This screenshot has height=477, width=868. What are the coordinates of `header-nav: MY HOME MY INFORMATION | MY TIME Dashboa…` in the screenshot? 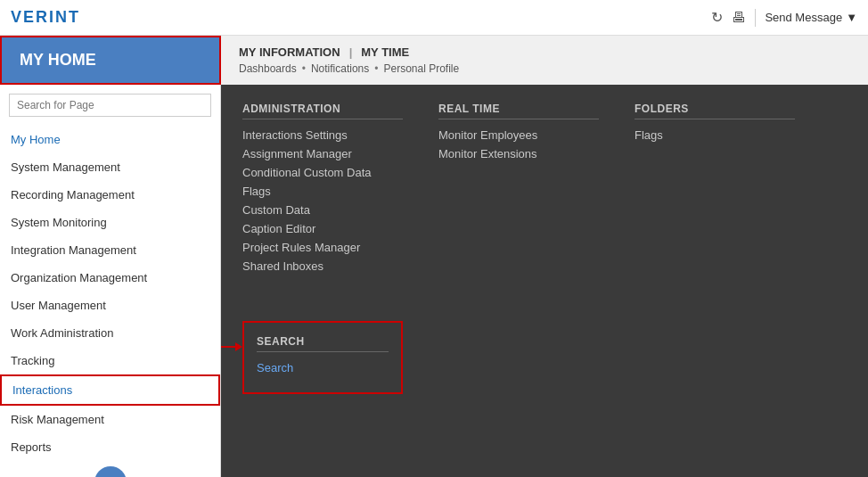 It's located at (434, 61).